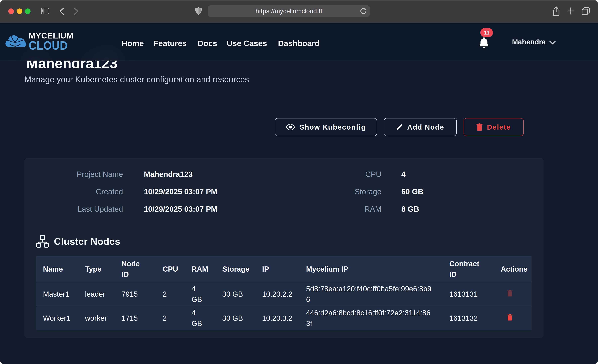 This screenshot has height=364, width=598. What do you see at coordinates (399, 127) in the screenshot?
I see `cluster-actions-row: Show Kubeconfig Add Node Delete` at bounding box center [399, 127].